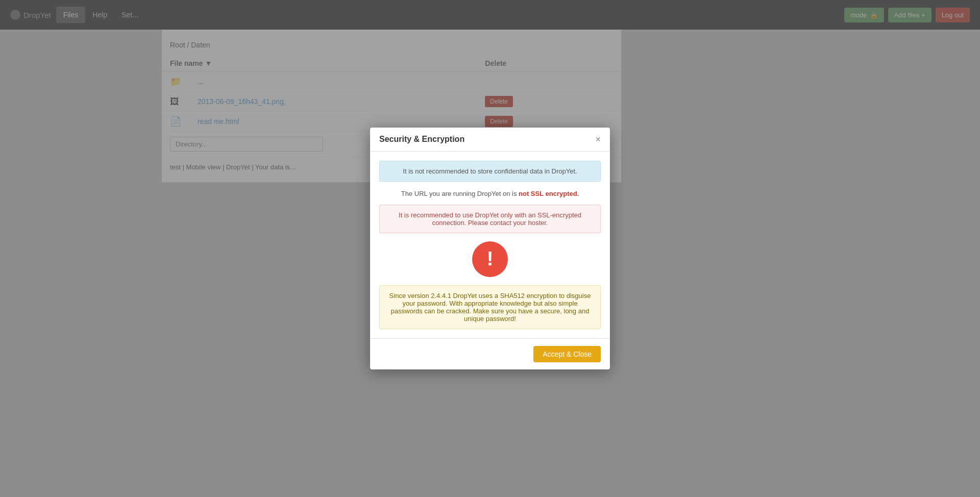 The image size is (980, 497). What do you see at coordinates (567, 354) in the screenshot?
I see `accept-close-button: Accept & Close` at bounding box center [567, 354].